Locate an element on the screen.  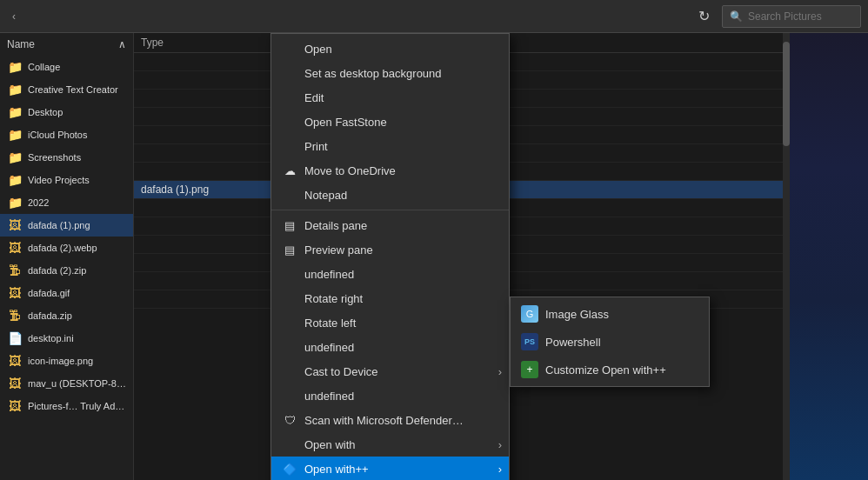
submenu-app-icon-0: G is located at coordinates (530, 314).